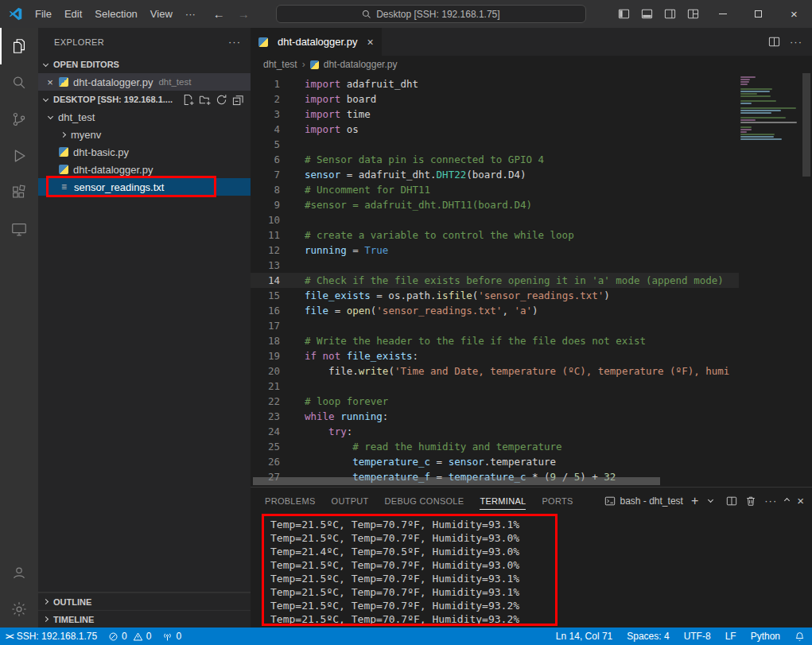  What do you see at coordinates (19, 119) in the screenshot?
I see `source-control-icon` at bounding box center [19, 119].